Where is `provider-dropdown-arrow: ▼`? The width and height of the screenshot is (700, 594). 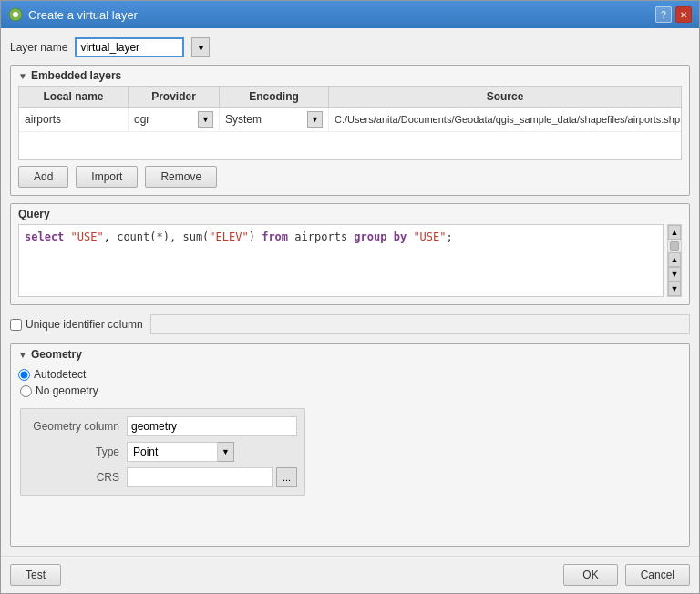
provider-dropdown-arrow: ▼ is located at coordinates (206, 119).